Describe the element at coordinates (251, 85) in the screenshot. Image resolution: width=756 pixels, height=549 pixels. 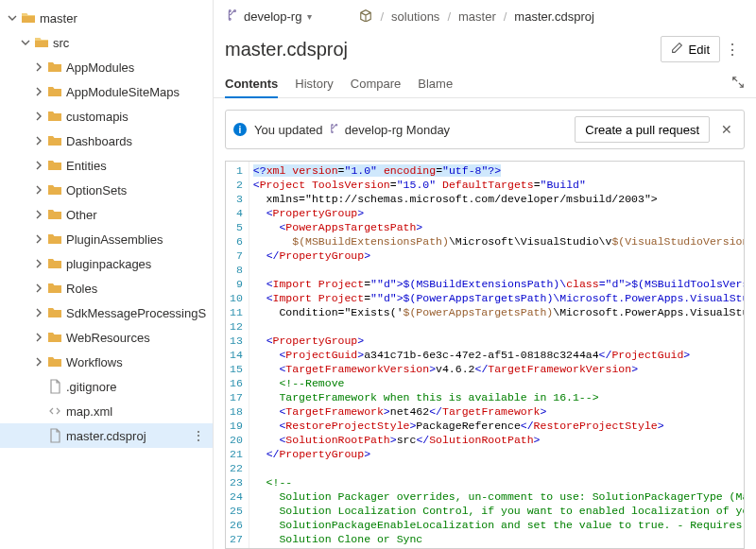
I see `tab-contents: Contents` at that location.